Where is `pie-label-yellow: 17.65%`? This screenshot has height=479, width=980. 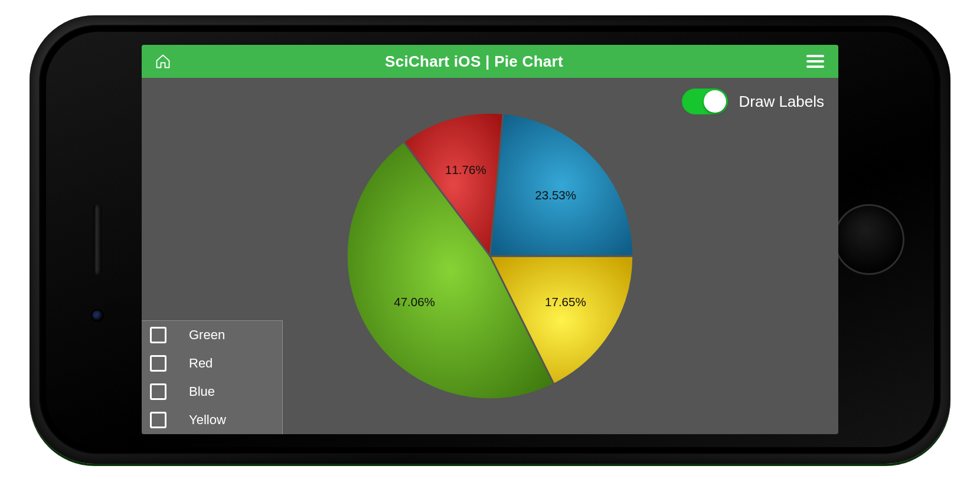
pie-label-yellow: 17.65% is located at coordinates (566, 302).